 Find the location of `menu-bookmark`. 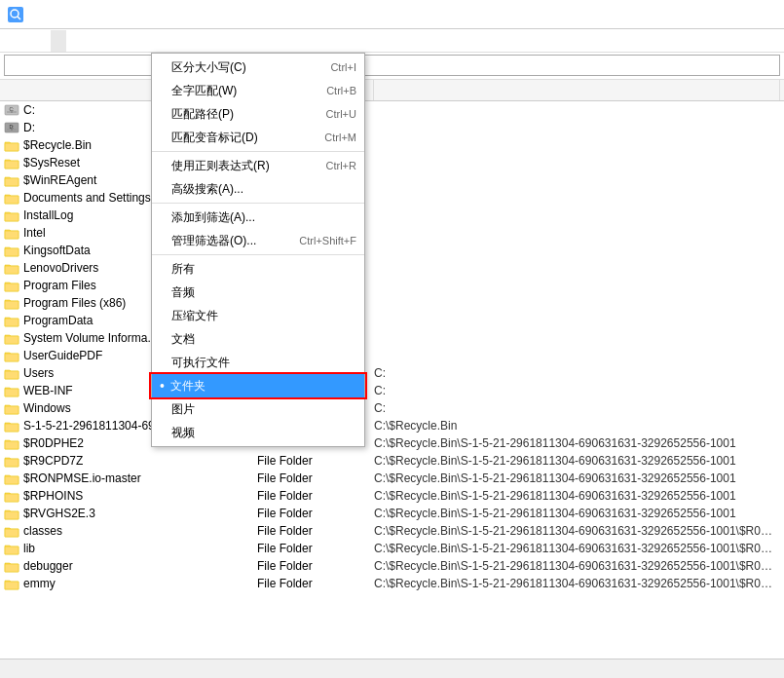

menu-bookmark is located at coordinates (74, 41).